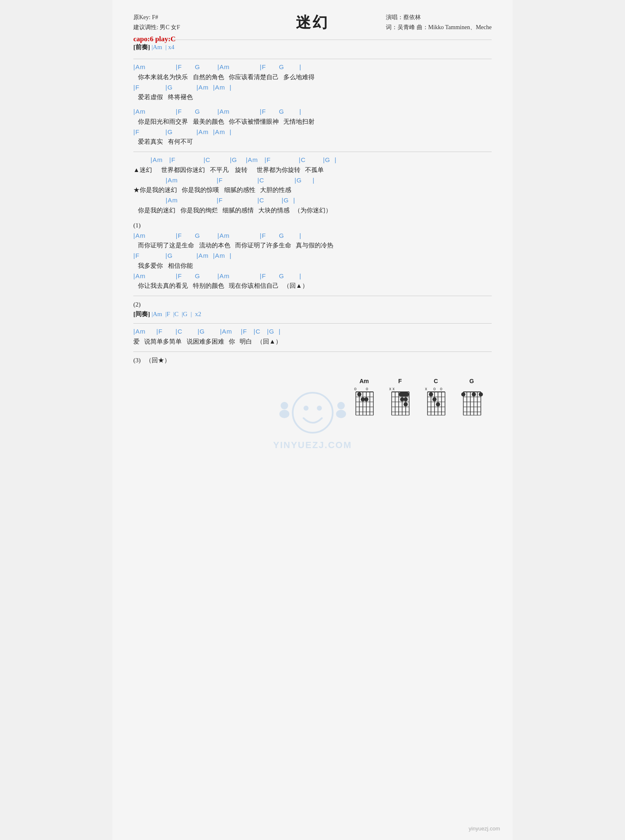 Image resolution: width=625 pixels, height=840 pixels. Describe the element at coordinates (312, 122) in the screenshot. I see `lyric-line-3: 你是阳光和雨交界 最美的颜色 你不该被懵懂眼神 无情地扫射` at that location.